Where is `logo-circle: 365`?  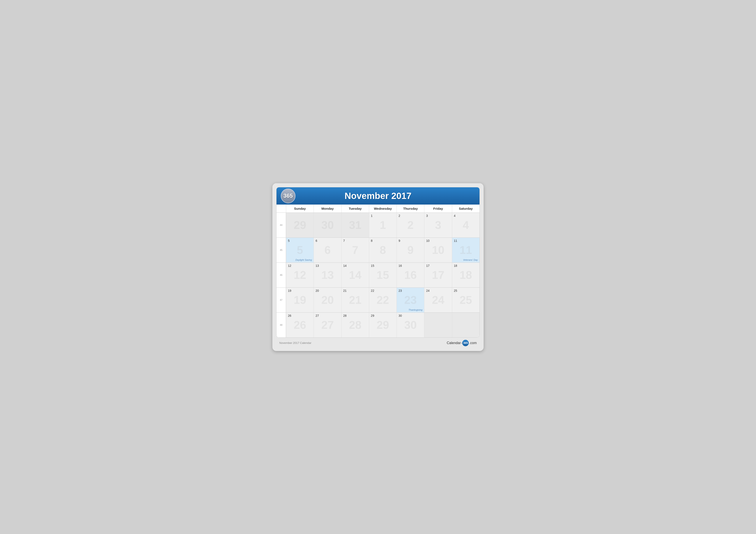
logo-circle: 365 is located at coordinates (288, 196).